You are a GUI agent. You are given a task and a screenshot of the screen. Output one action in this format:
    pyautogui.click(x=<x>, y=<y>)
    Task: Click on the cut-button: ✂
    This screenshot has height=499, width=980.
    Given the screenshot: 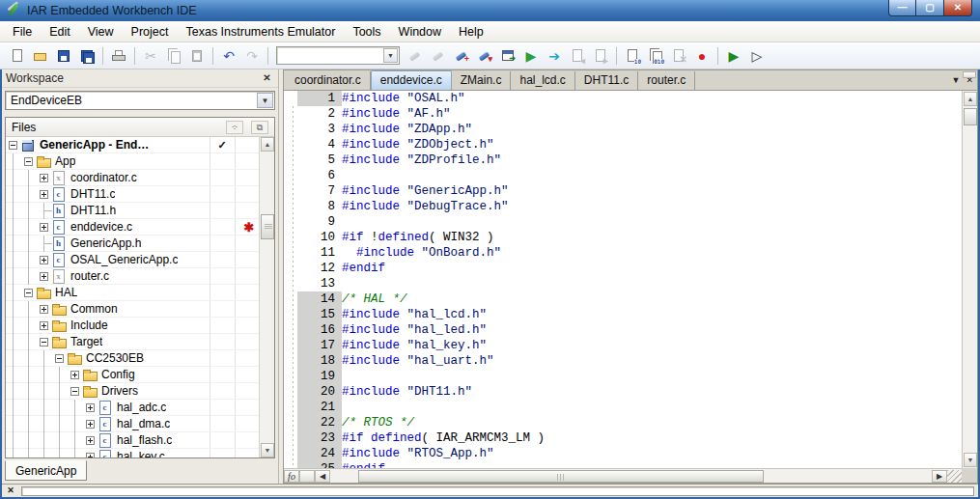 What is the action you would take?
    pyautogui.click(x=151, y=56)
    